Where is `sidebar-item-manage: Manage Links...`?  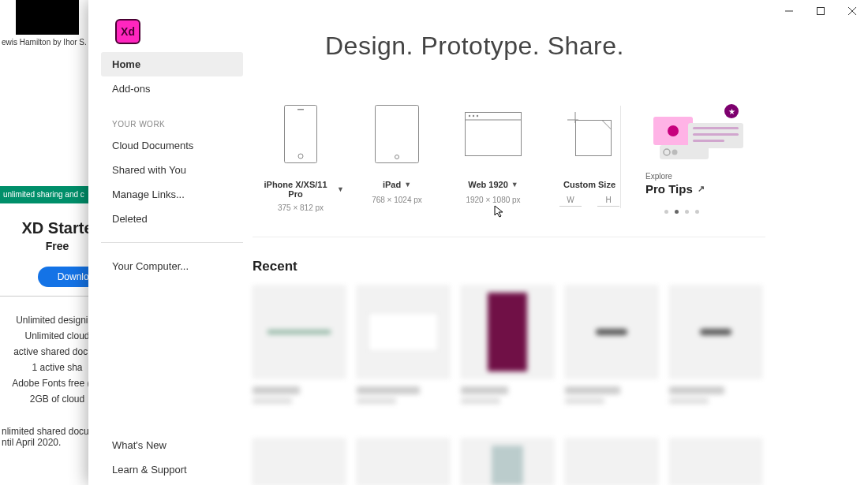 sidebar-item-manage: Manage Links... is located at coordinates (172, 194).